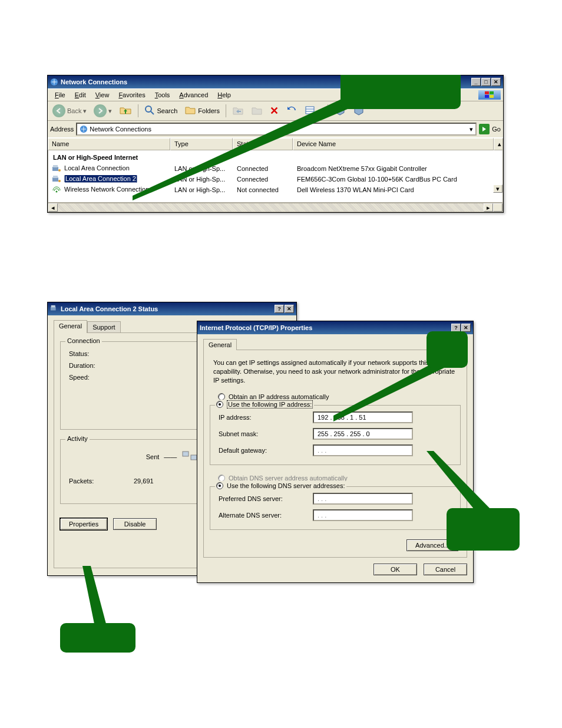  Describe the element at coordinates (167, 309) in the screenshot. I see `dialog-title: Local Area Connection 2 Status` at that location.